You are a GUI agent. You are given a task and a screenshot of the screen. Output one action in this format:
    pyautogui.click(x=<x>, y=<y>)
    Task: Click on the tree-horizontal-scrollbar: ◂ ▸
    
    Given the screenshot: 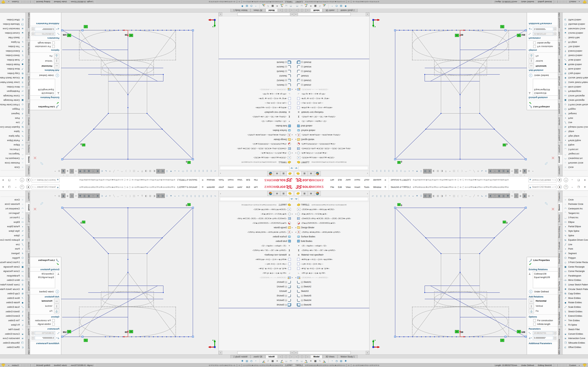 What is the action you would take?
    pyautogui.click(x=332, y=15)
    